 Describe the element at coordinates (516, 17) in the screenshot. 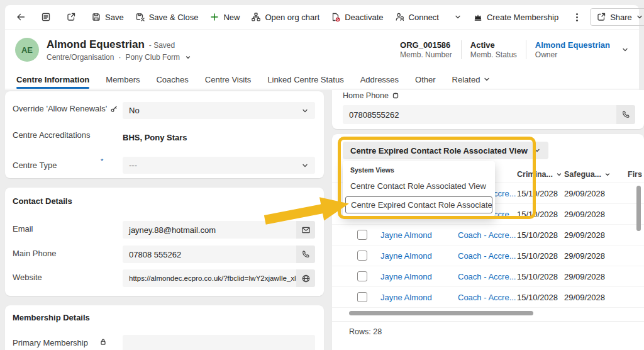

I see `create-membership-button: Create Membership` at that location.